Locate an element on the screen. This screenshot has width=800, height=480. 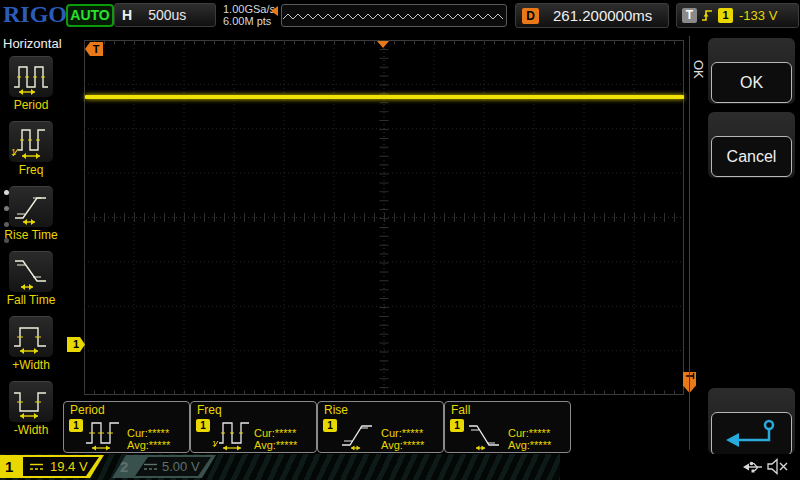
fall-time-icon is located at coordinates (31, 272).